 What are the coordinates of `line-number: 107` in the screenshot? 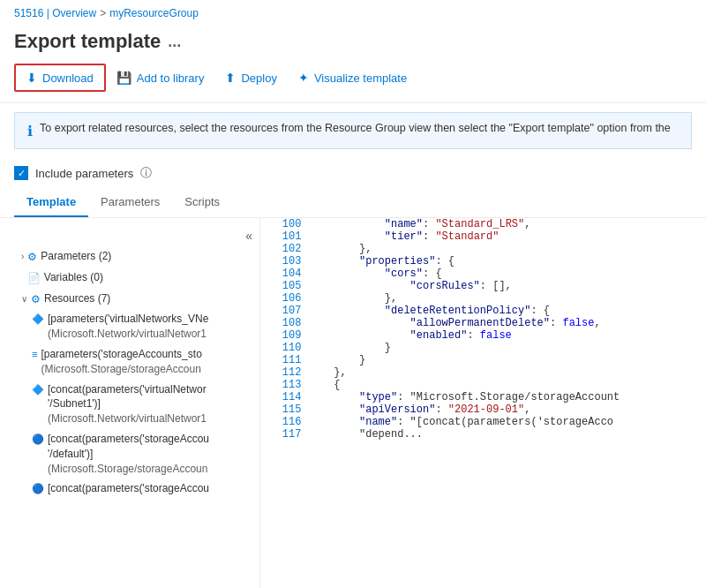 It's located at (282, 311).